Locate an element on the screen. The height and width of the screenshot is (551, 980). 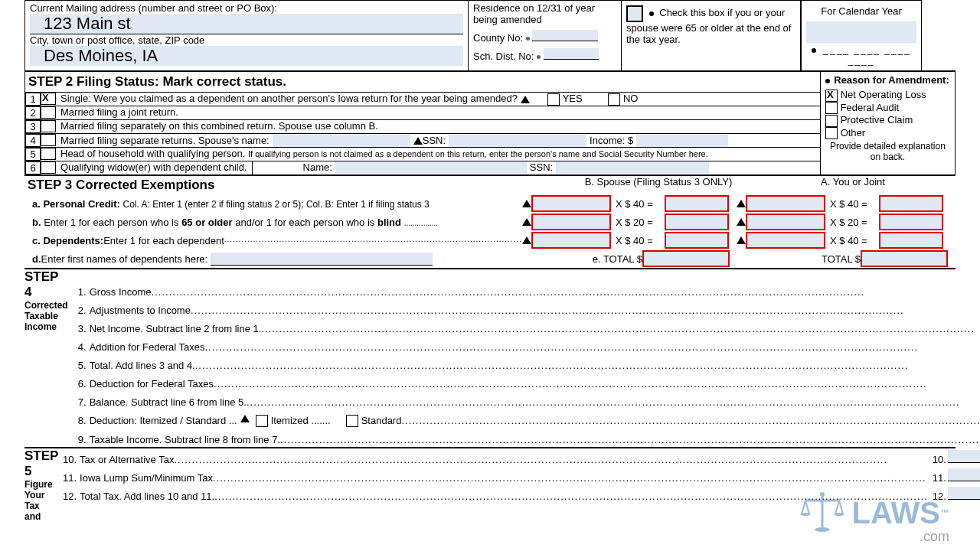
step3-a-a-input is located at coordinates (786, 204).